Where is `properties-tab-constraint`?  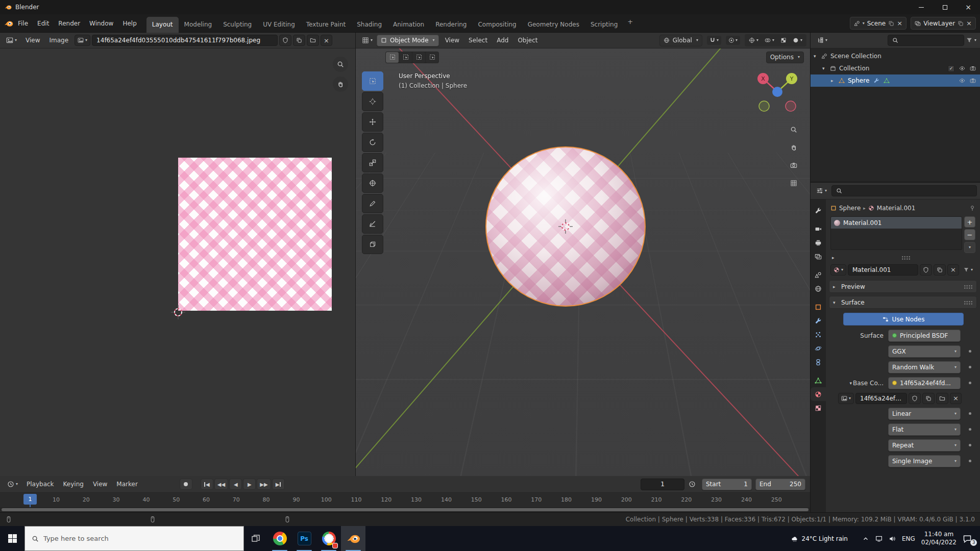
properties-tab-constraint is located at coordinates (818, 362).